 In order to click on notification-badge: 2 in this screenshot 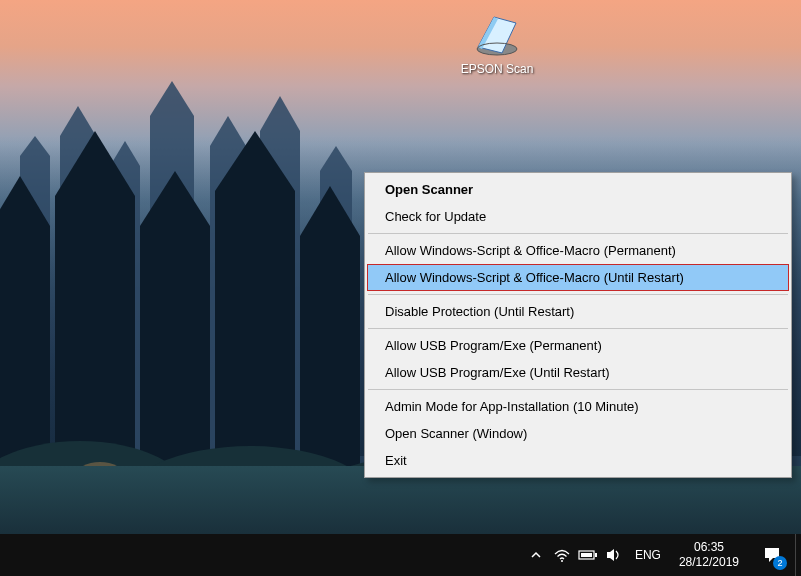, I will do `click(780, 563)`.